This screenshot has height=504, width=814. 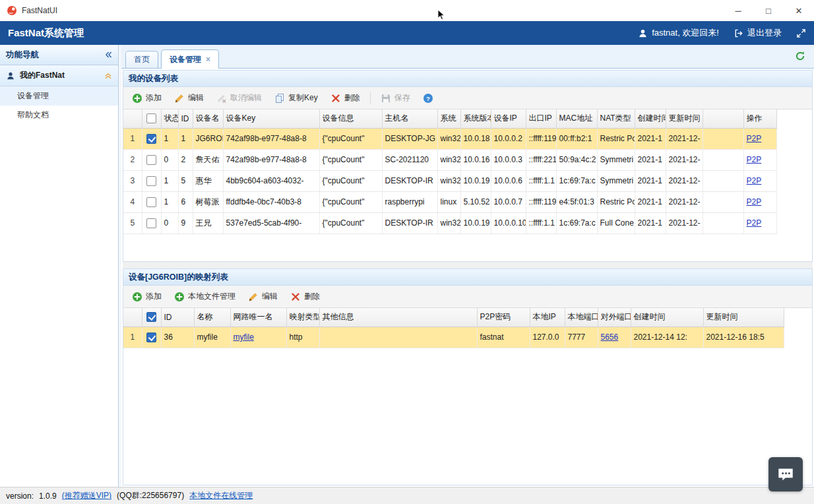 I want to click on table-row: 111JG6ROIB742af98b-e977-48a8-8{"cpuCount…, so click(x=450, y=139).